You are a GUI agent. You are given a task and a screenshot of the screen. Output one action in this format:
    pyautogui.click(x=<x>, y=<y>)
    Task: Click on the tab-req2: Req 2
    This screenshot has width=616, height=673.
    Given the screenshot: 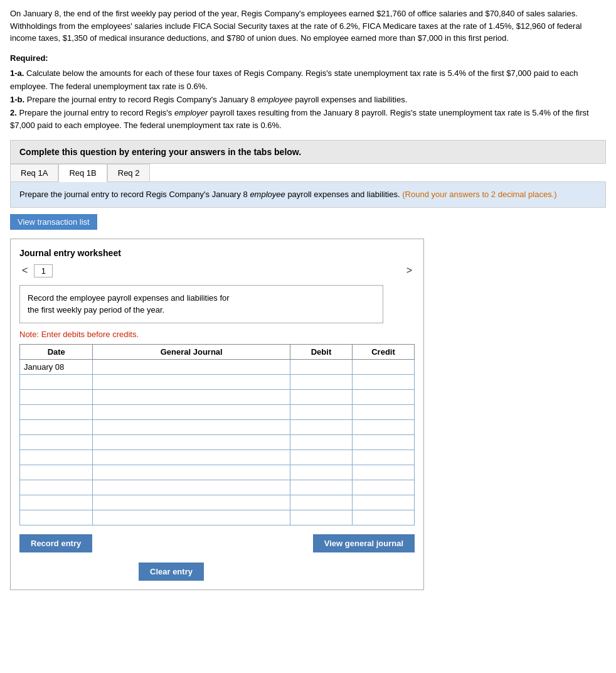 What is the action you would take?
    pyautogui.click(x=129, y=173)
    